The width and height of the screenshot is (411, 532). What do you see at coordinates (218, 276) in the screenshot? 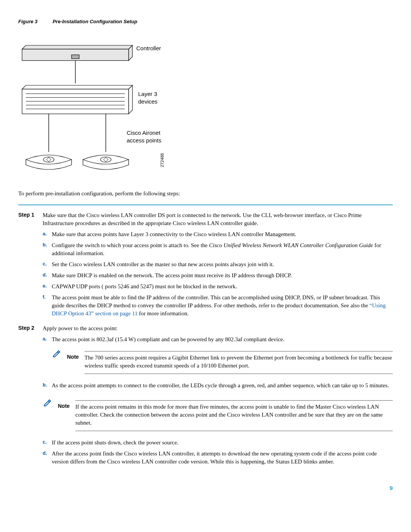
I see `step1-d: d.Make sure DHCP is enabled on the netwo…` at bounding box center [218, 276].